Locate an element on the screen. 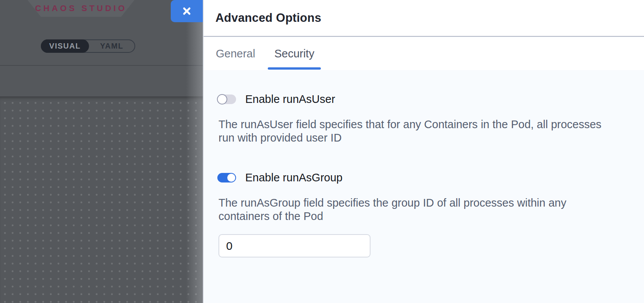 The width and height of the screenshot is (644, 303). visual-view-button: VISUAL is located at coordinates (65, 46).